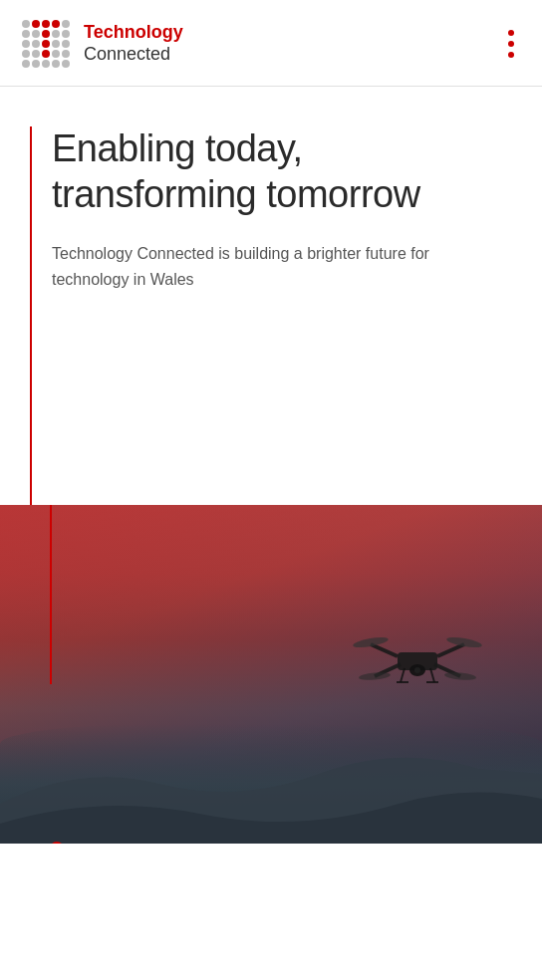  I want to click on brand-technology: Technology, so click(134, 33).